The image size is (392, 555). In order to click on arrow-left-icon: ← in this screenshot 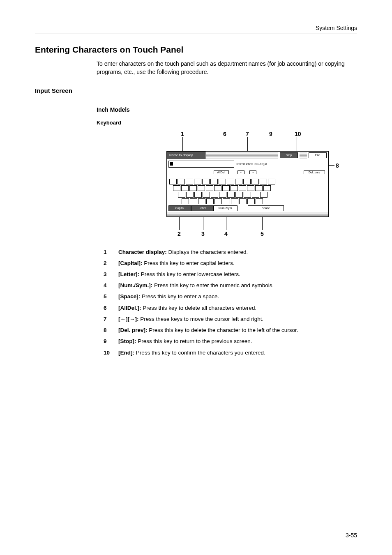, I will do `click(241, 173)`.